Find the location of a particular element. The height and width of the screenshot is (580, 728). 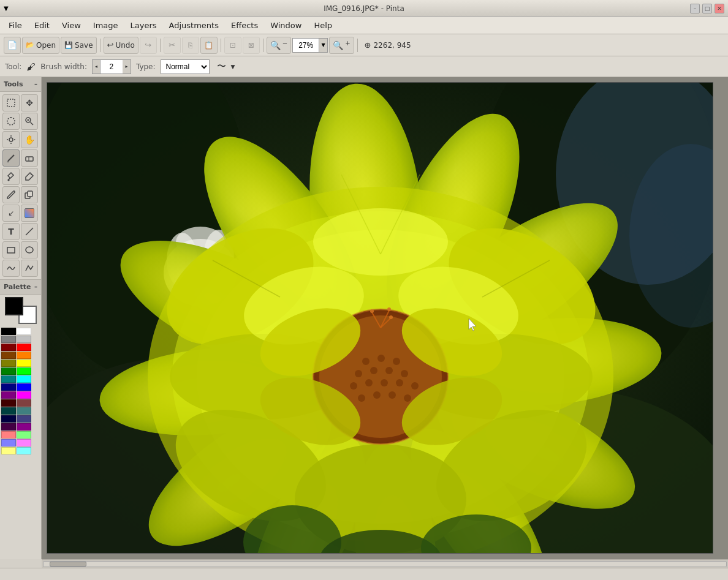

menu-effects: Effects is located at coordinates (245, 26).